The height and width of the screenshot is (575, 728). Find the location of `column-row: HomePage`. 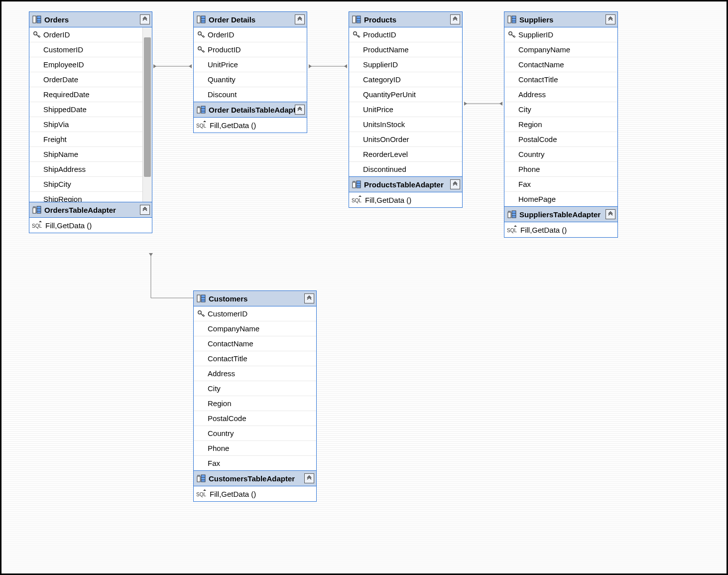

column-row: HomePage is located at coordinates (561, 199).